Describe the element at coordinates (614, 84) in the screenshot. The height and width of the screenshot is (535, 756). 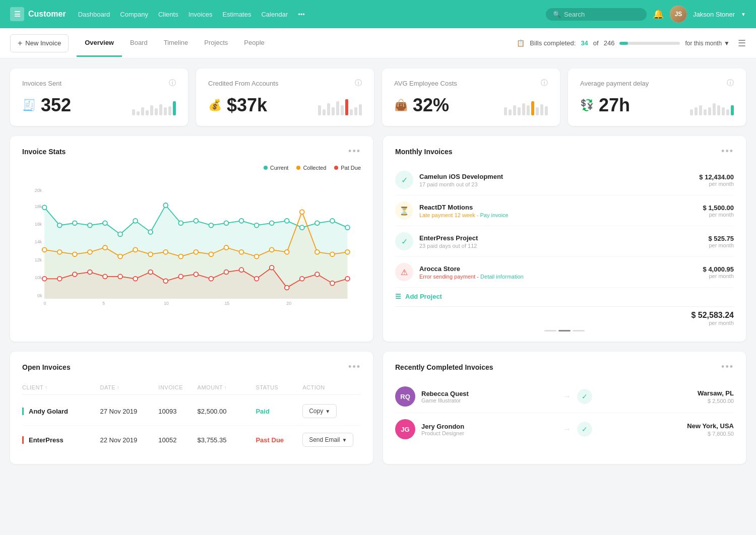
I see `payment-delay-label: Average payment delay` at that location.